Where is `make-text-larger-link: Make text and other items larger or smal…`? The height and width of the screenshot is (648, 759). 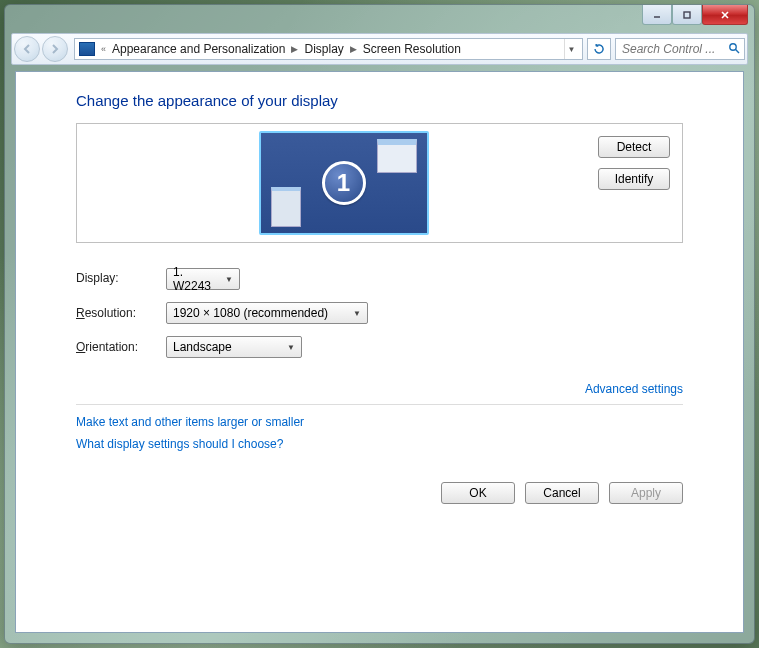 make-text-larger-link: Make text and other items larger or smal… is located at coordinates (380, 422).